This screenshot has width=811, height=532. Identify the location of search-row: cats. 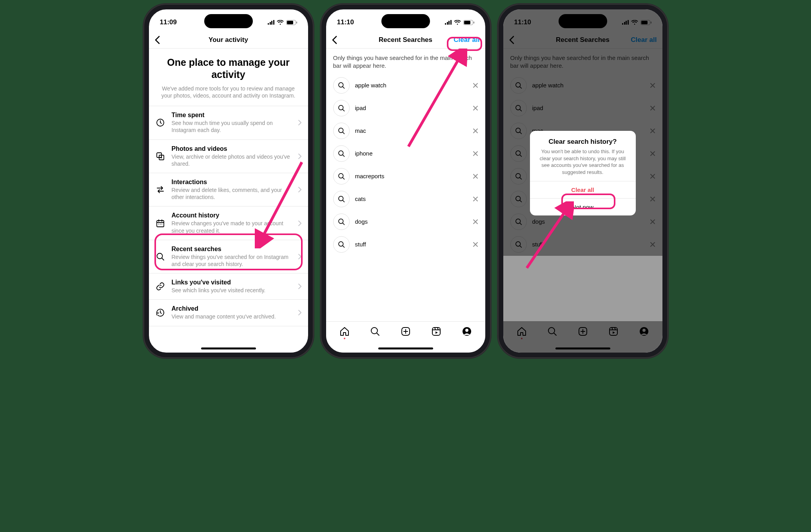
(406, 199).